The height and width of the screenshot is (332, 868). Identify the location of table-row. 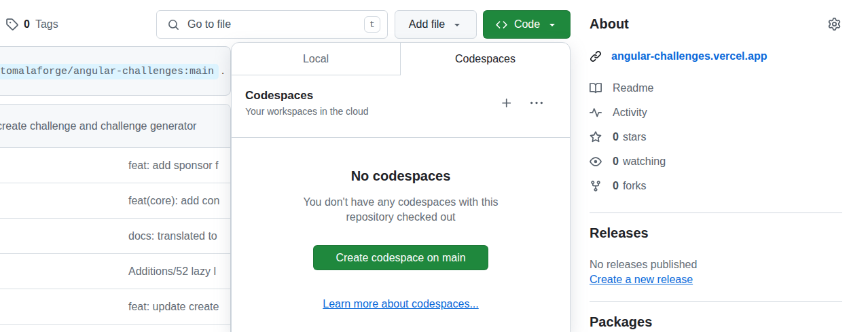
(115, 329).